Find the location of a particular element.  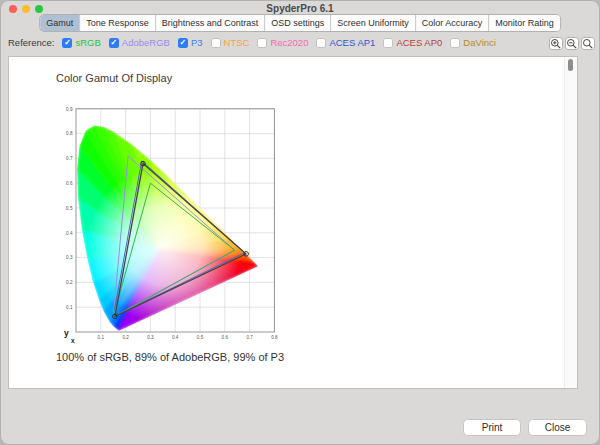

checkbox-label-davinci: DaVinci is located at coordinates (480, 42).